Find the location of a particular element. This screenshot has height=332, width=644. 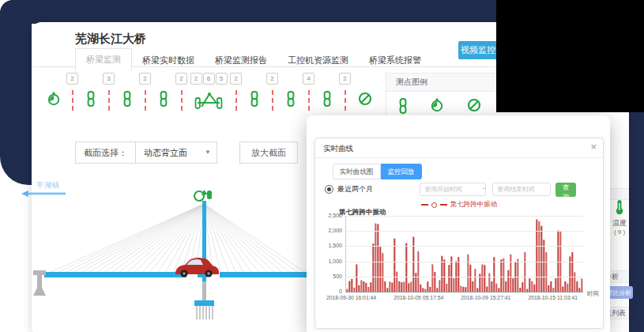

legend-item-temperature-label: 温度 is located at coordinates (620, 224).